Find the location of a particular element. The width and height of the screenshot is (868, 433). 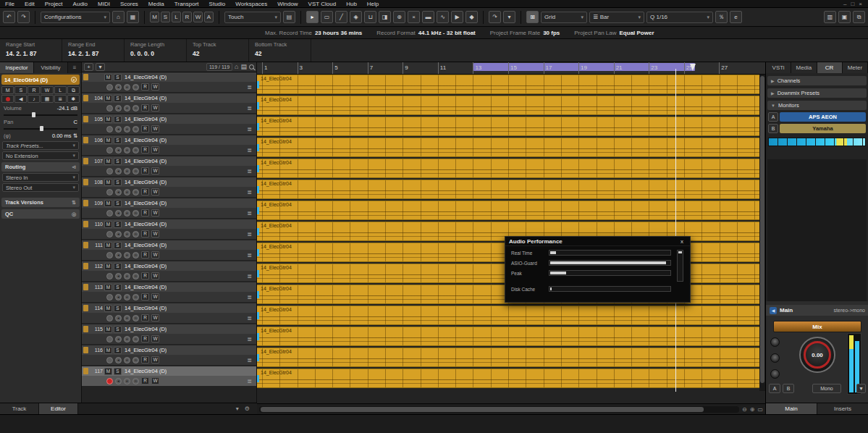

monitor-a-name: APS AEON is located at coordinates (822, 117).